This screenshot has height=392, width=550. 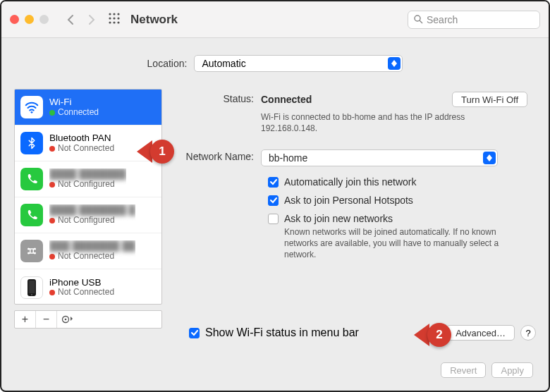 I want to click on service-name: ███ ███████ ██, so click(x=92, y=246).